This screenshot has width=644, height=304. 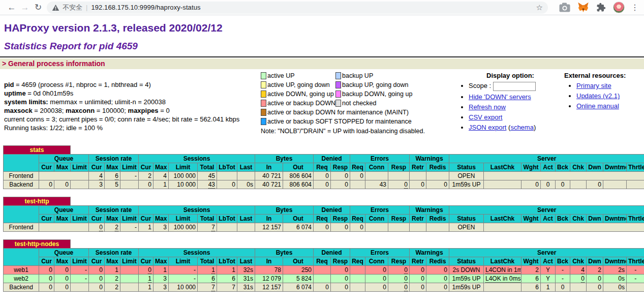 What do you see at coordinates (246, 185) in the screenshot?
I see `cell: 0s` at bounding box center [246, 185].